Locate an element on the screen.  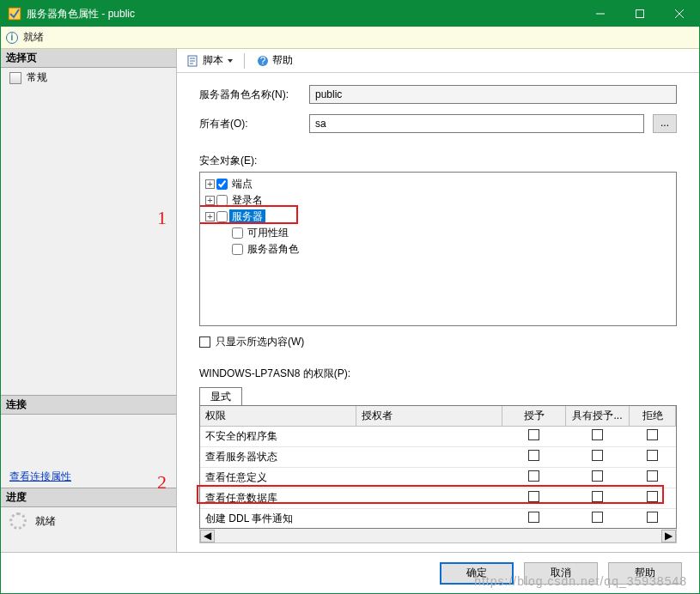
window-title: 服务器角色属性 - public is located at coordinates (304, 14).